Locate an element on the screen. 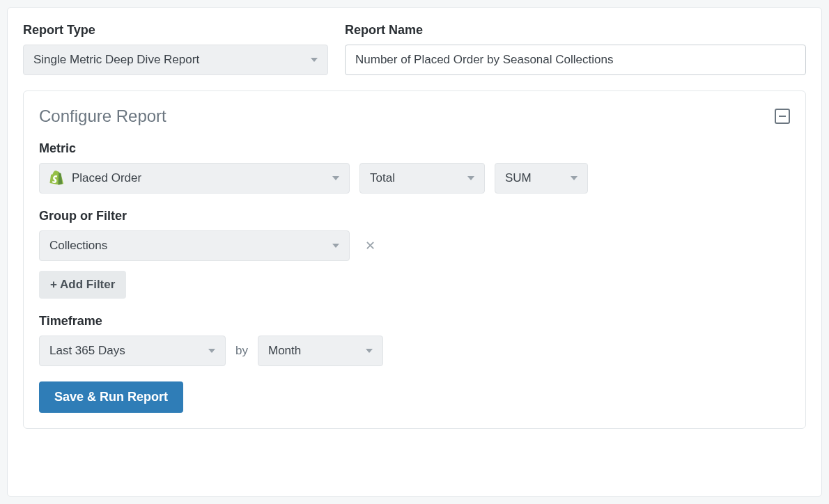 This screenshot has width=829, height=504. metric-value: Placed Order is located at coordinates (107, 178).